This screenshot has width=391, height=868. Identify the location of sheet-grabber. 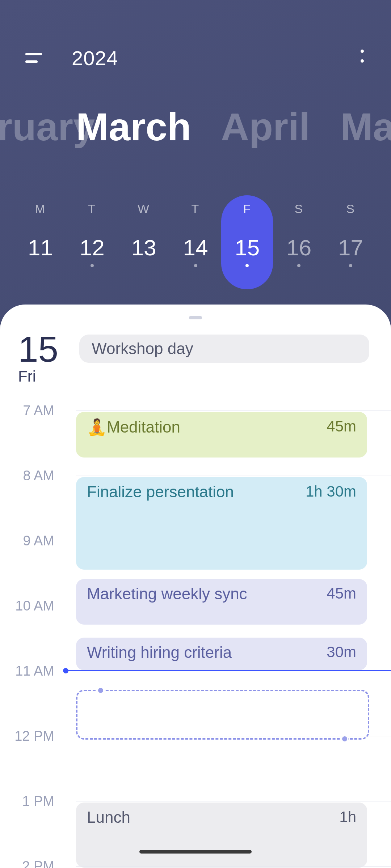
(196, 318).